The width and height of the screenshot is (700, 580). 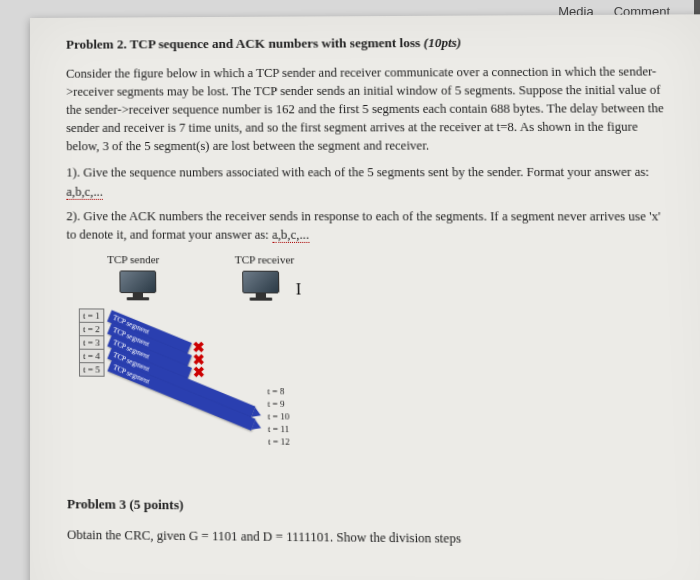 What do you see at coordinates (84, 192) in the screenshot?
I see `q1-format: a,b,c,...` at bounding box center [84, 192].